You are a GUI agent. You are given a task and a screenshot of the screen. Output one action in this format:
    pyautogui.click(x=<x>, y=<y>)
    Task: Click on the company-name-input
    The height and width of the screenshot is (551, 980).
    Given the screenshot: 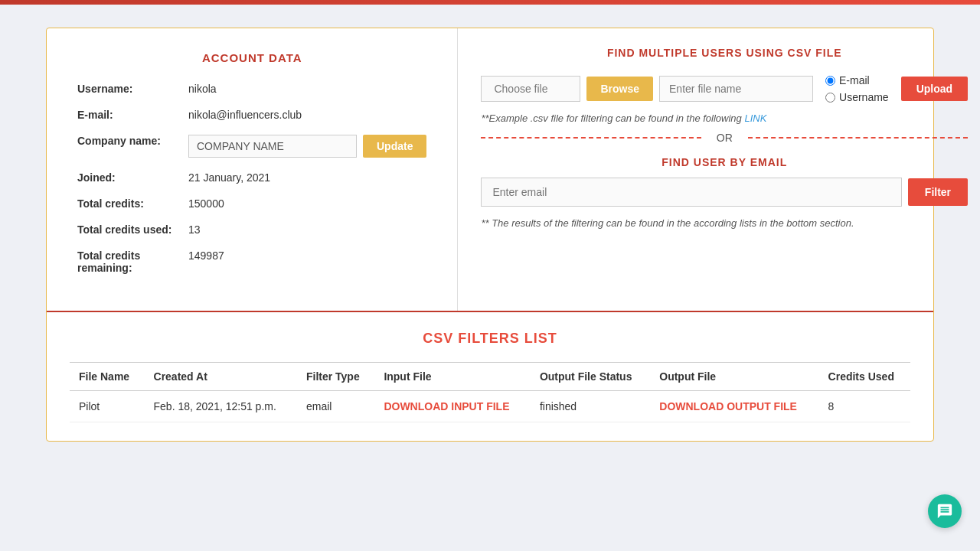 What is the action you would take?
    pyautogui.click(x=273, y=146)
    